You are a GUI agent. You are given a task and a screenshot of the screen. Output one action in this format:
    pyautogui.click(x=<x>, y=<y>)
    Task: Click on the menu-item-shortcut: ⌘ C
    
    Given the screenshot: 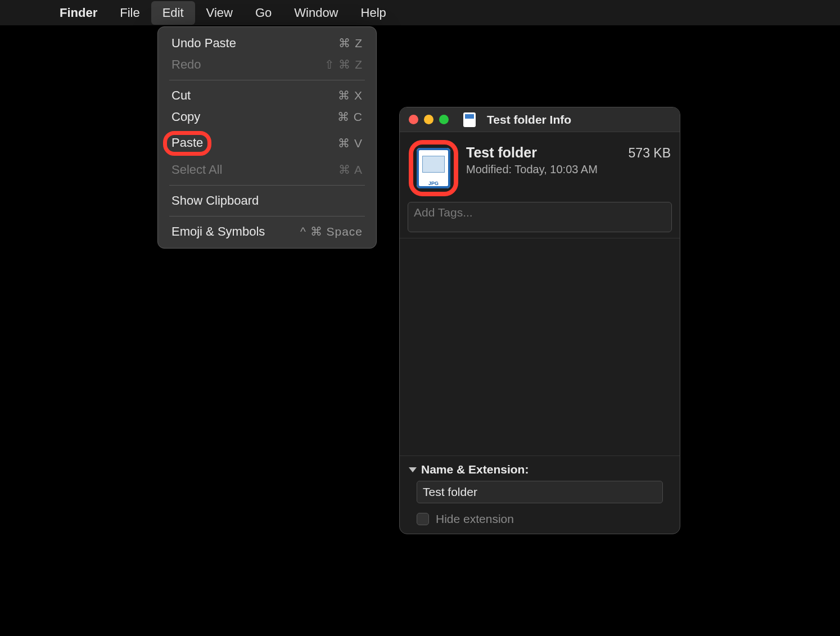 What is the action you would take?
    pyautogui.click(x=350, y=117)
    